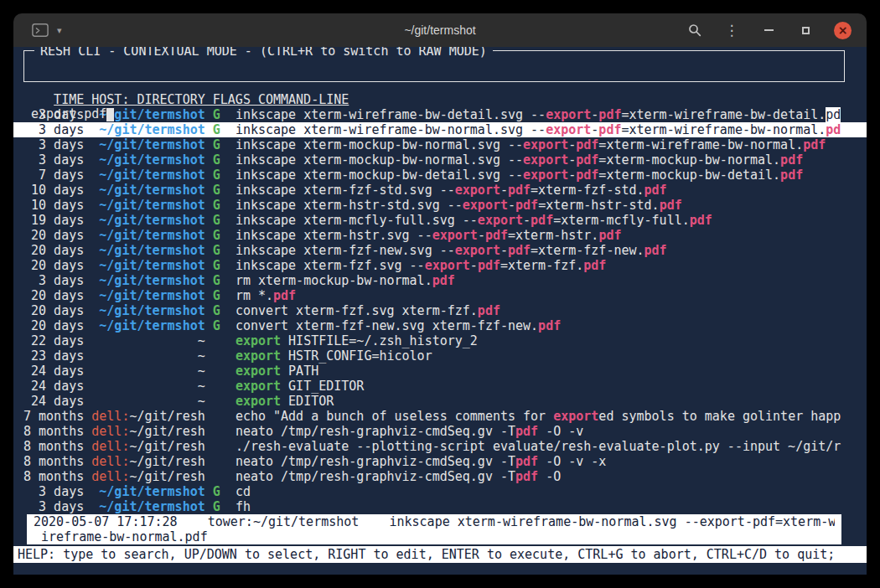  What do you see at coordinates (440, 401) in the screenshot?
I see `history-row: 24 days ~ export EDITOR` at bounding box center [440, 401].